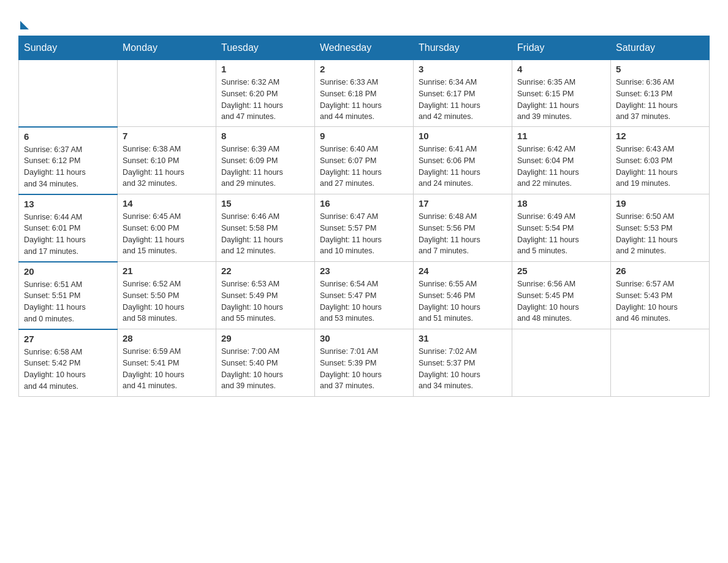 Image resolution: width=728 pixels, height=563 pixels. What do you see at coordinates (561, 69) in the screenshot?
I see `day-number: 4` at bounding box center [561, 69].